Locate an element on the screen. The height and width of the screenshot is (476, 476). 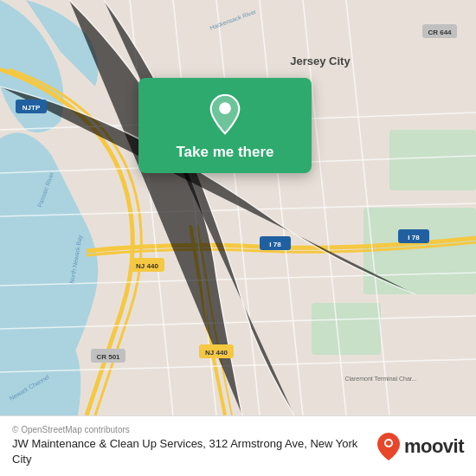
moovit-pin-icon is located at coordinates (389, 447).